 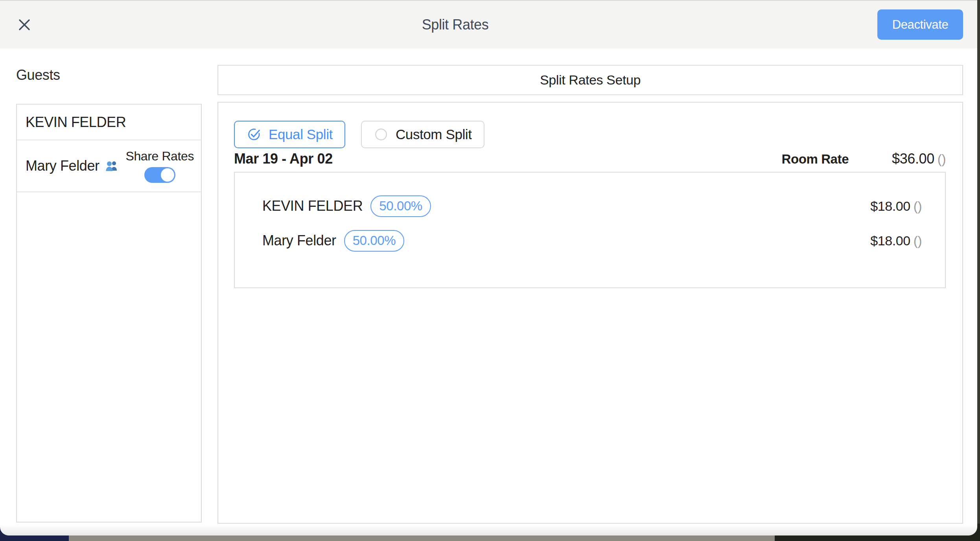 I want to click on split-mode-row: Equal Split Custom Split, so click(x=590, y=134).